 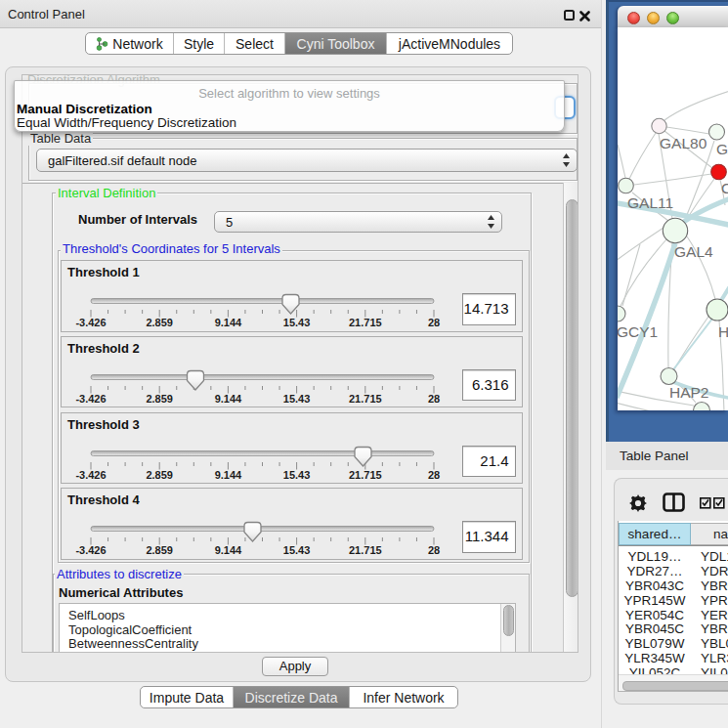 I want to click on svg-text: HAP2, so click(x=690, y=393).